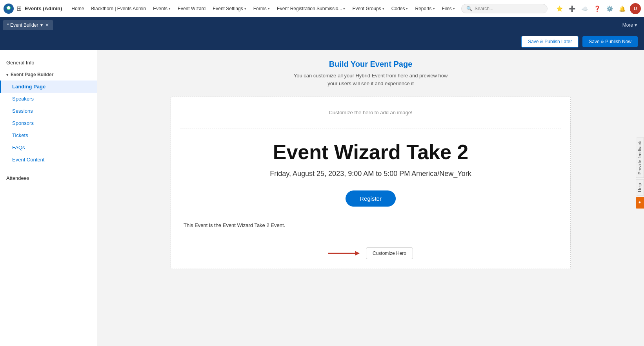 This screenshot has height=346, width=644. Describe the element at coordinates (640, 188) in the screenshot. I see `help-tab: Help` at that location.